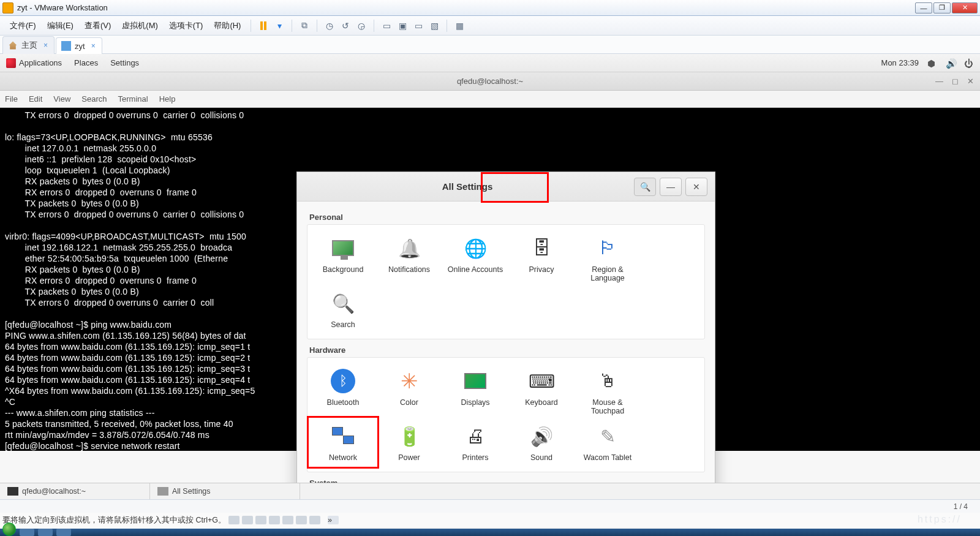 This screenshot has height=536, width=980. What do you see at coordinates (11, 99) in the screenshot?
I see `term-menu-file: File` at bounding box center [11, 99].